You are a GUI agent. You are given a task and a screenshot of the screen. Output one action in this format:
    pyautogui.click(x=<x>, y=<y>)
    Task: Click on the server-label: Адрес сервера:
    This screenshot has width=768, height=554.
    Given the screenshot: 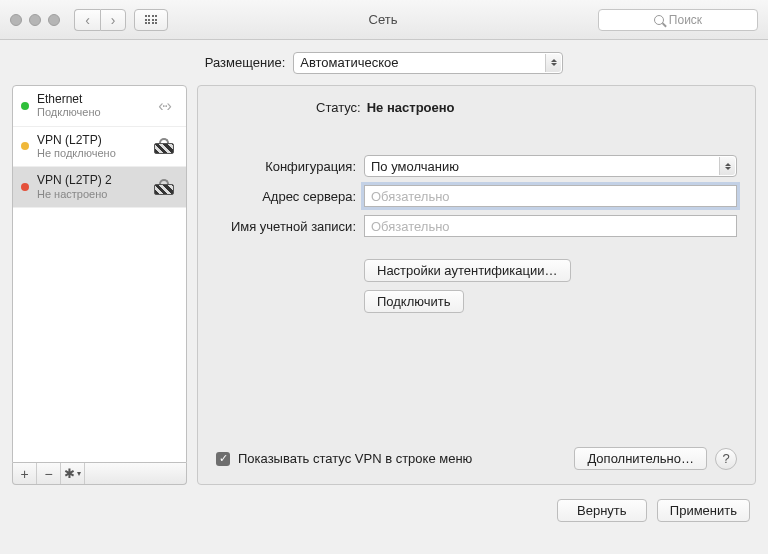 What is the action you would take?
    pyautogui.click(x=286, y=196)
    